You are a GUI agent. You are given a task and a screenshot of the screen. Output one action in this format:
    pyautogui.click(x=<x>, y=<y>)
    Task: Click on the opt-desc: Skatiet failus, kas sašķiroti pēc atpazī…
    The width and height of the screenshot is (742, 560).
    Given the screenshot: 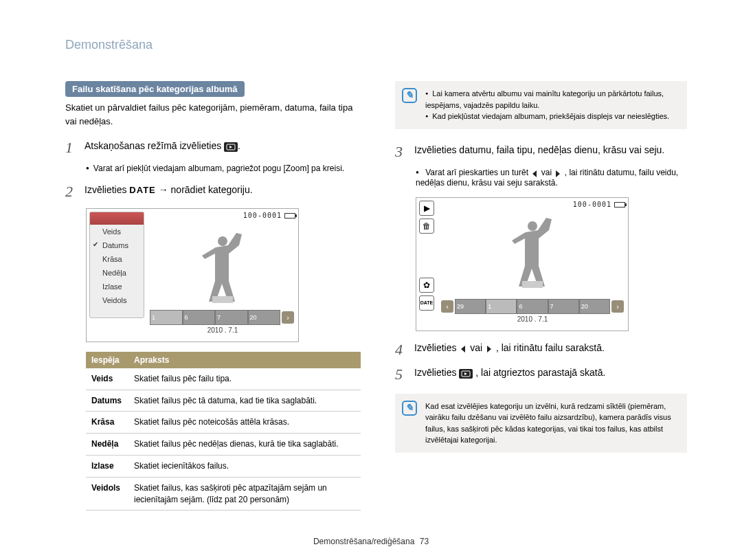 What is the action you would take?
    pyautogui.click(x=245, y=493)
    